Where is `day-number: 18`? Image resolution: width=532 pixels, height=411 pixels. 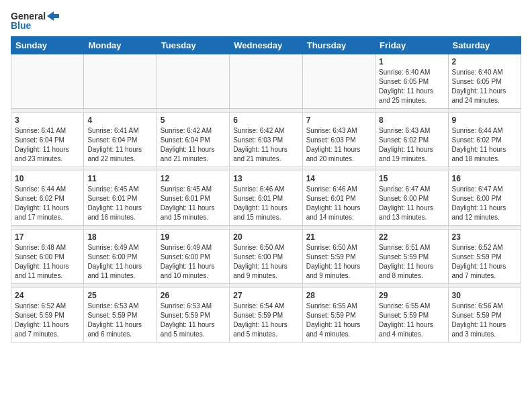 day-number: 18 is located at coordinates (120, 237).